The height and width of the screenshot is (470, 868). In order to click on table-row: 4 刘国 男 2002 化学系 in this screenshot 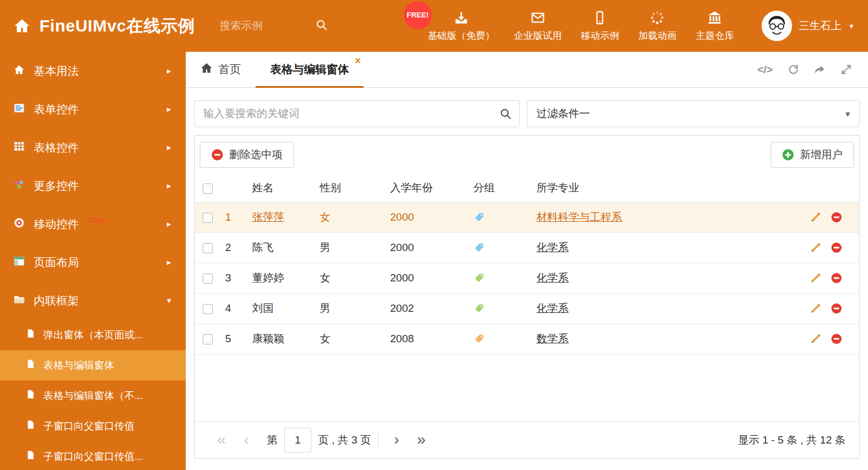, I will do `click(527, 308)`.